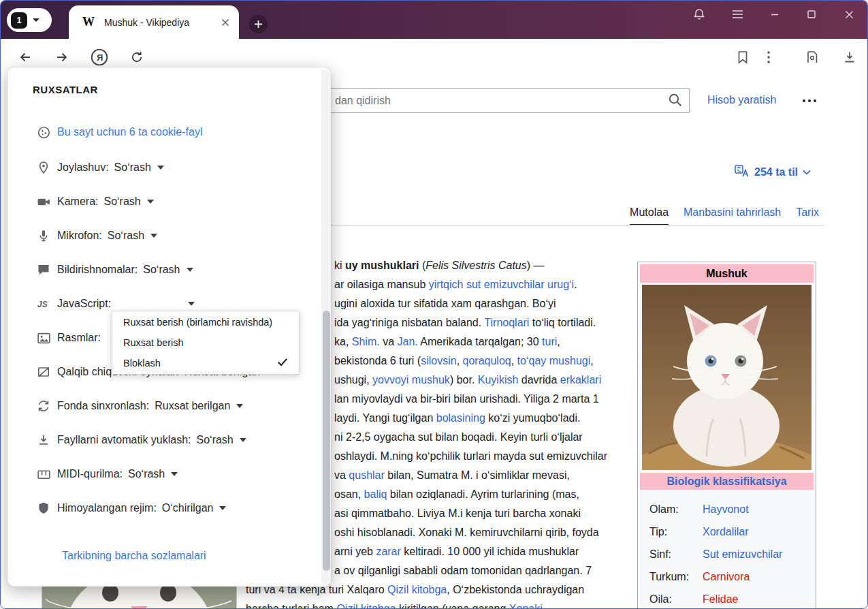 This screenshot has width=868, height=609. I want to click on article-text-segment: a ov qilganligi sababli odam tomonidan q…, so click(463, 571).